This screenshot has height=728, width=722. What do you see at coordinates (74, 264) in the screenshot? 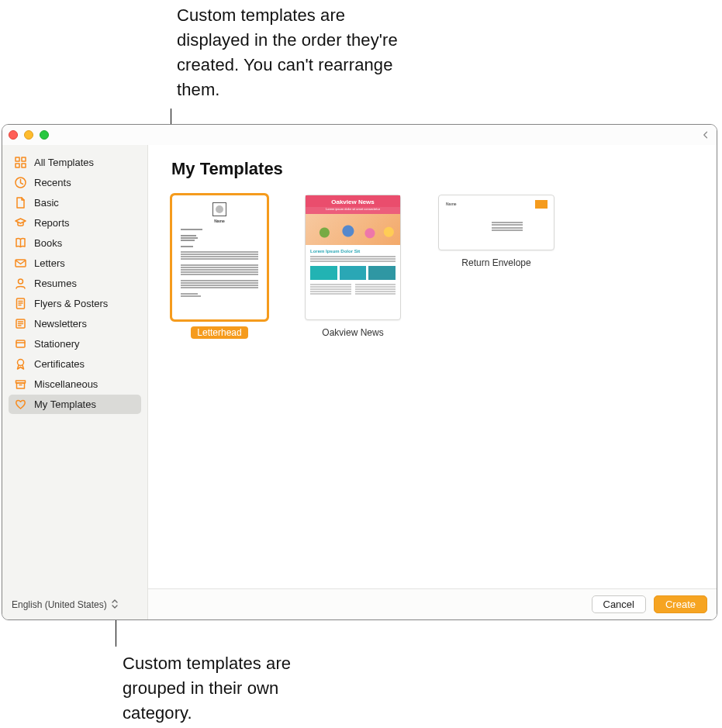
I see `sidebar-item-letters: Letters` at bounding box center [74, 264].